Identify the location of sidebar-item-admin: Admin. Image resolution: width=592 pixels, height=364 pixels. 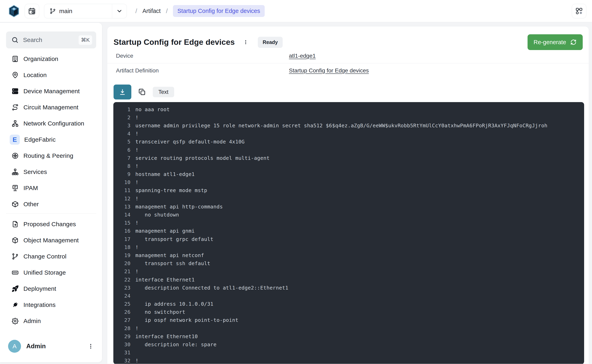
(51, 321).